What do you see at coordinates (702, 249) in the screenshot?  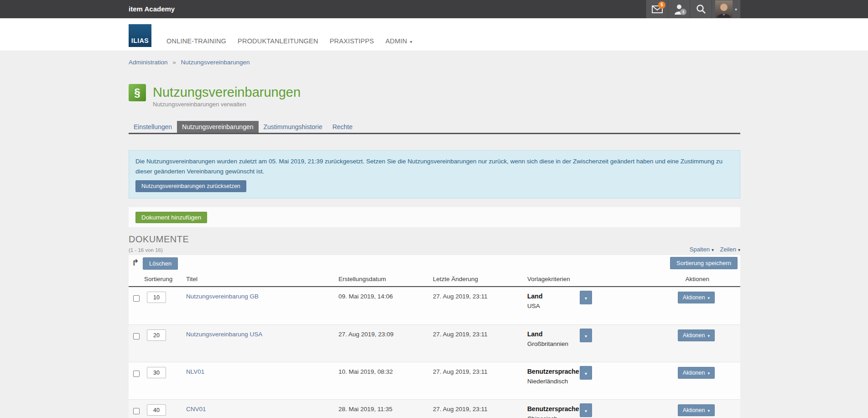 I see `columns-menu: Spalten▾` at bounding box center [702, 249].